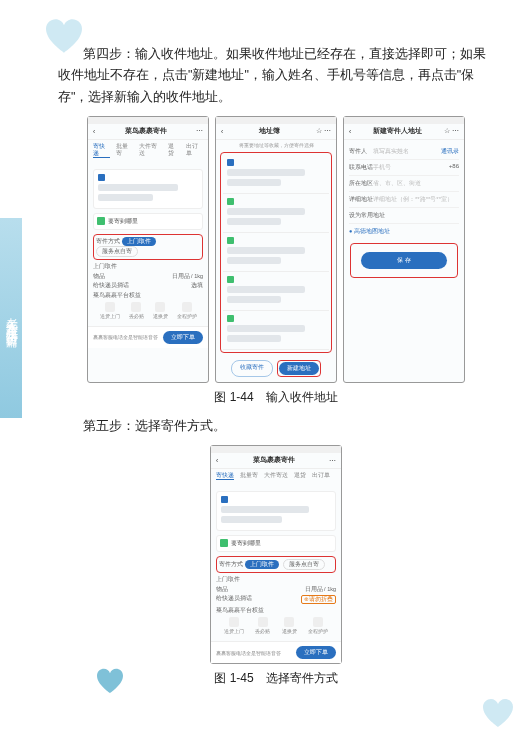 The width and height of the screenshot is (520, 734). What do you see at coordinates (252, 368) in the screenshot?
I see `fav-button: 收藏寄件` at bounding box center [252, 368].